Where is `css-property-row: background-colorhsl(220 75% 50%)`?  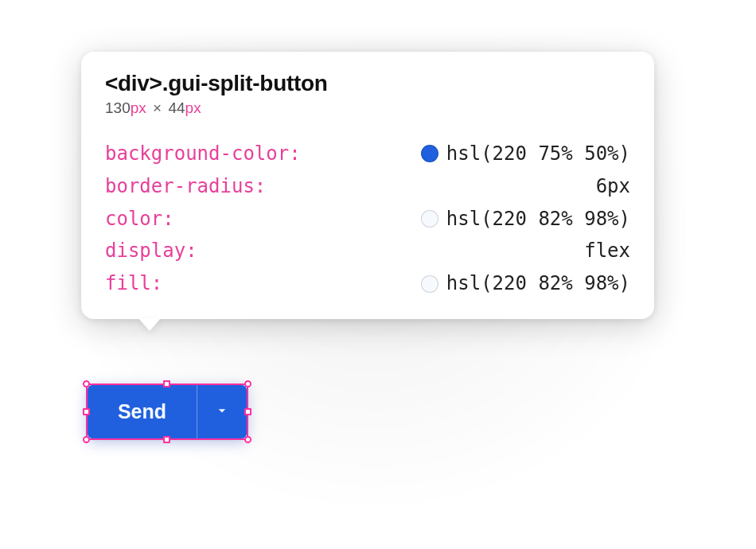
css-property-row: background-colorhsl(220 75% 50%) is located at coordinates (368, 154).